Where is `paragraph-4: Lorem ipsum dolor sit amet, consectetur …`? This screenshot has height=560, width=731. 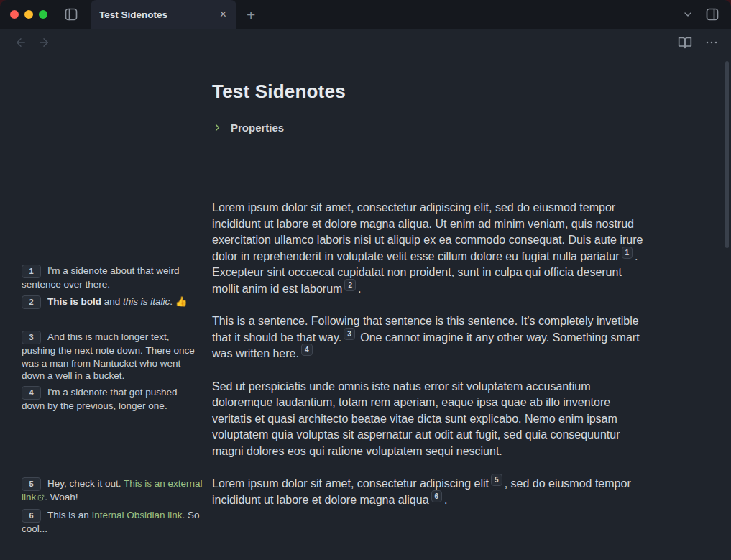 paragraph-4: Lorem ipsum dolor sit amet, consectetur … is located at coordinates (428, 492).